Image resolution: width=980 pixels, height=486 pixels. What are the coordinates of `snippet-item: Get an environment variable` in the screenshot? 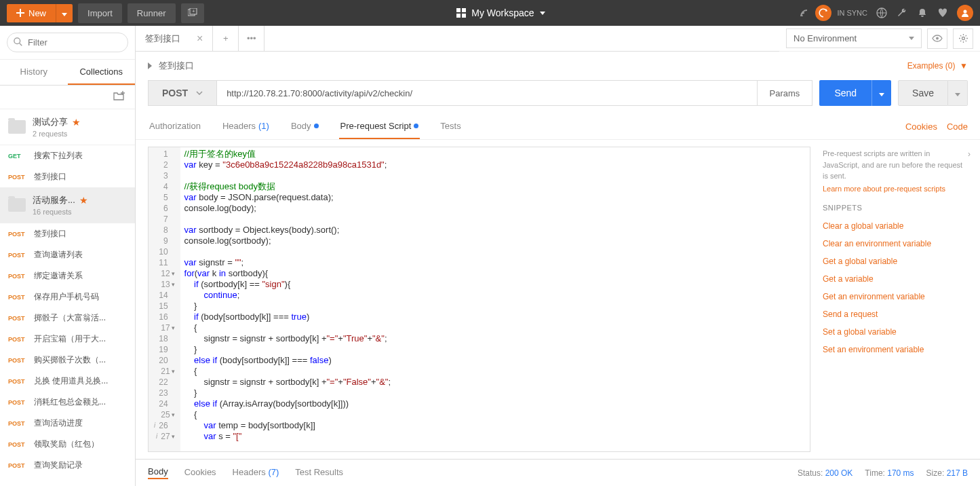 It's located at (895, 297).